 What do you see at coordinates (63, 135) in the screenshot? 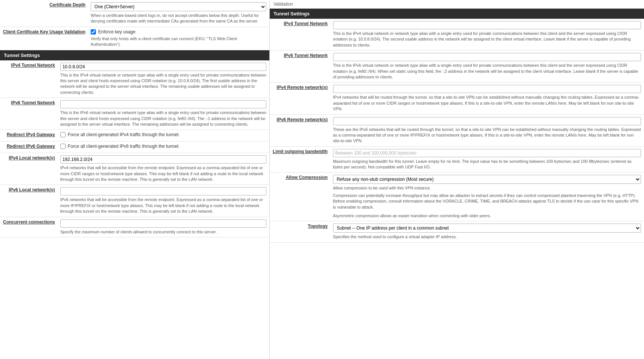
I see `redirect-ipv4-checkbox` at bounding box center [63, 135].